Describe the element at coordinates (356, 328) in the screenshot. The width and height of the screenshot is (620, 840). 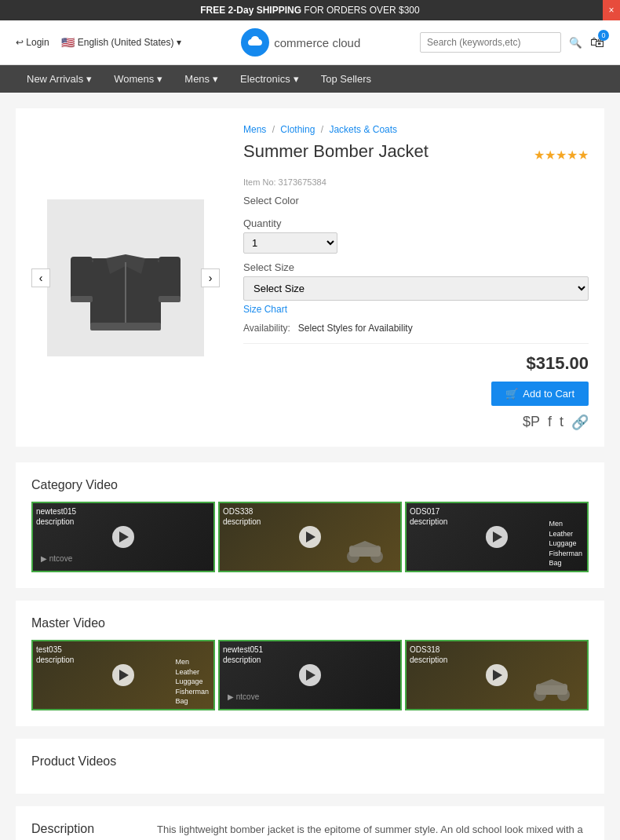
I see `availability-value: Select Styles for Availability` at that location.